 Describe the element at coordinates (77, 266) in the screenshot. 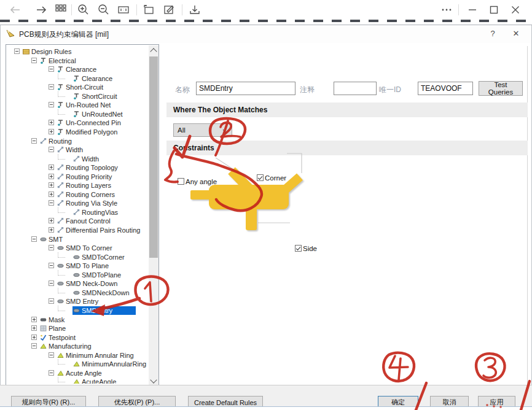

I see `tree-row: SMD To Plane` at that location.